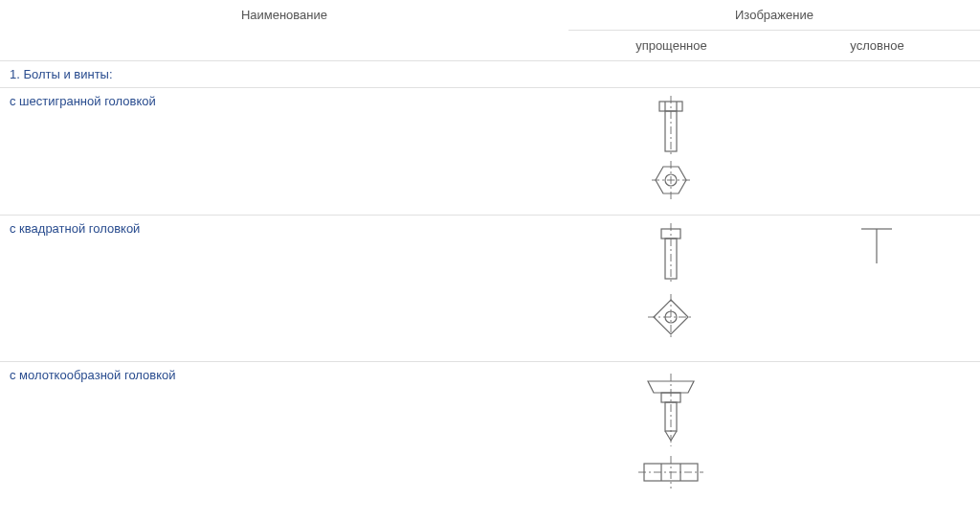 This screenshot has height=523, width=980. Describe the element at coordinates (671, 151) in the screenshot. I see `bolt-hex-icon` at that location.